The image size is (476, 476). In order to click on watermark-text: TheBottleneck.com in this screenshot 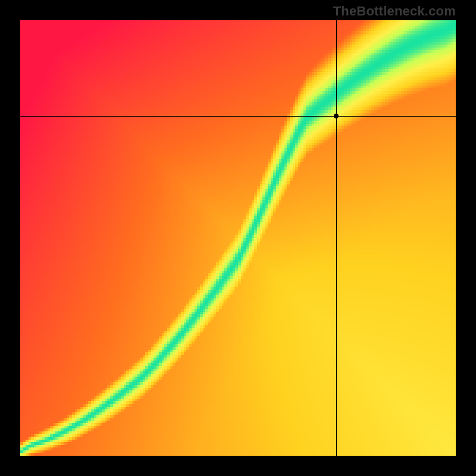, I will do `click(394, 11)`.